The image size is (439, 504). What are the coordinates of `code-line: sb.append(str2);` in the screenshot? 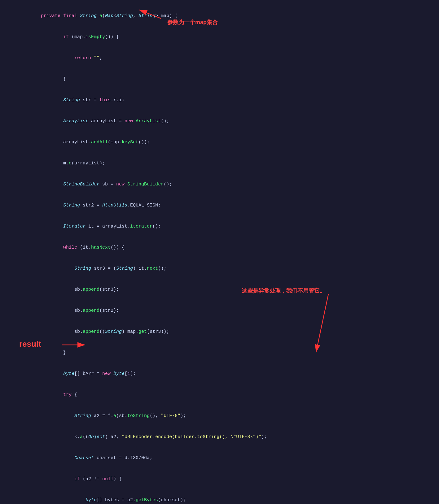 It's located at (219, 311).